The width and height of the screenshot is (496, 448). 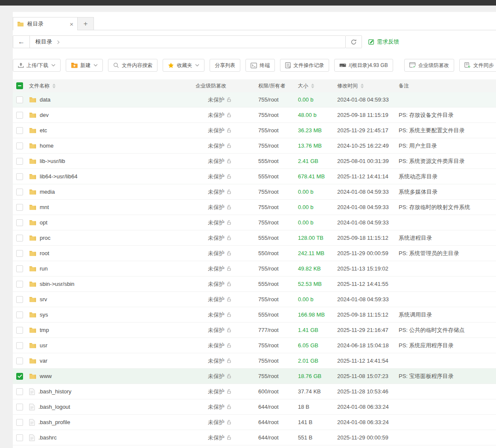 What do you see at coordinates (254, 361) in the screenshot?
I see `table-row: var 未保护 755/root 2.01 GB 2025-11-12 14:4…` at bounding box center [254, 361].